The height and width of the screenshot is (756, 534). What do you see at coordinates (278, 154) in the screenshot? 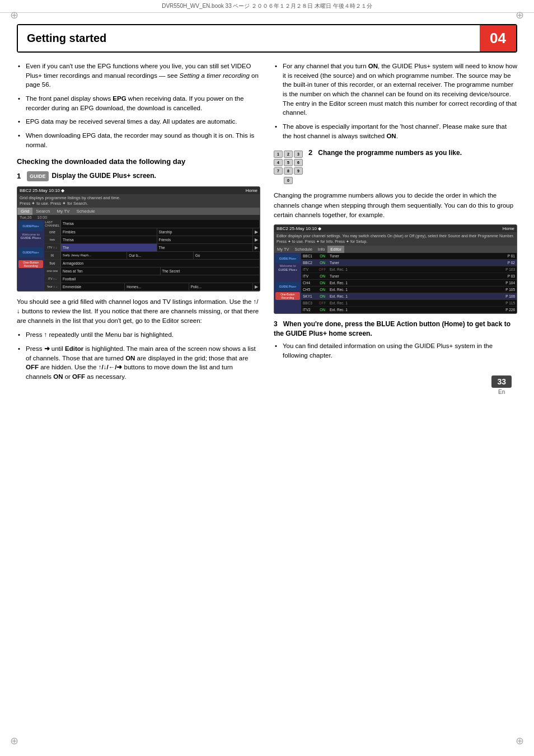
I see `key-1: 1` at bounding box center [278, 154].